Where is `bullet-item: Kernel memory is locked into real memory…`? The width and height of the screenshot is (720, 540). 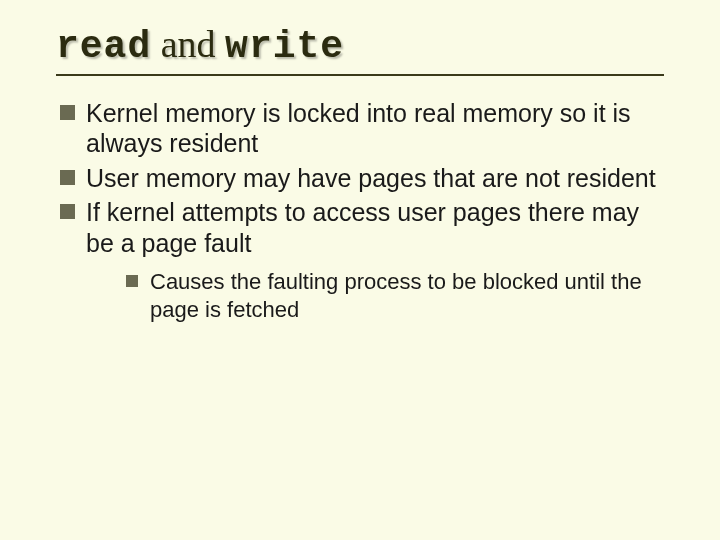 bullet-item: Kernel memory is locked into real memory… is located at coordinates (362, 128).